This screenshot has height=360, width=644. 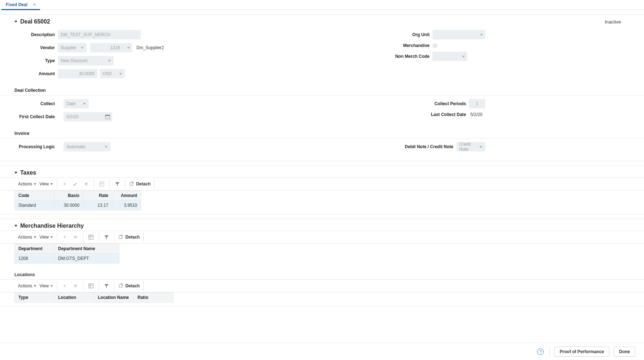 What do you see at coordinates (154, 298) in the screenshot?
I see `col-ratio: Ratio` at bounding box center [154, 298].